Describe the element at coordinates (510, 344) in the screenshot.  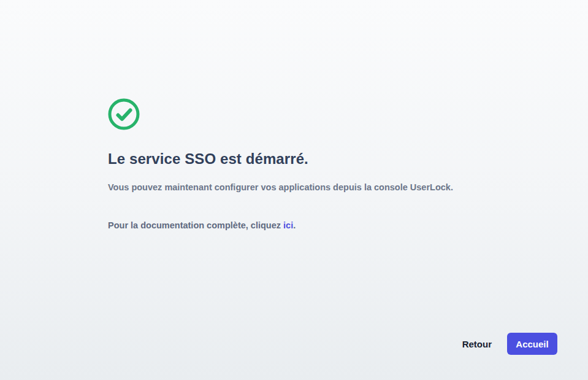
I see `footer-actions: Retour Accueil` at that location.